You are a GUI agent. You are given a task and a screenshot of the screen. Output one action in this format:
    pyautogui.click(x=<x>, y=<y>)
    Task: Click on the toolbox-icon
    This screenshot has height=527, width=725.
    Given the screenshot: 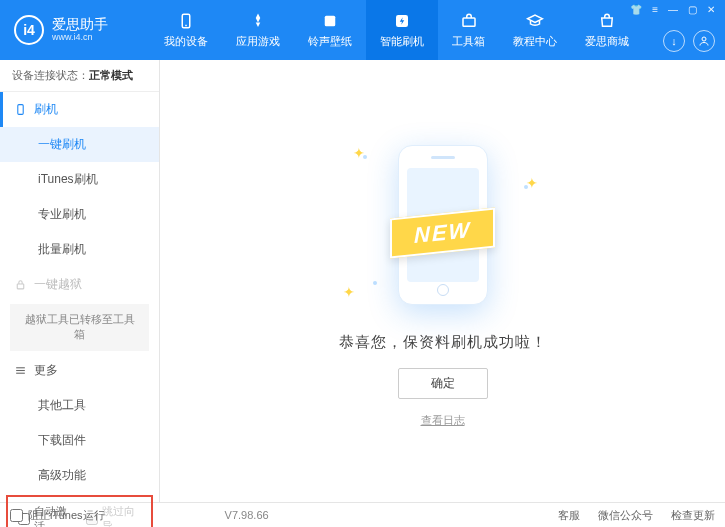 What is the action you would take?
    pyautogui.click(x=469, y=21)
    